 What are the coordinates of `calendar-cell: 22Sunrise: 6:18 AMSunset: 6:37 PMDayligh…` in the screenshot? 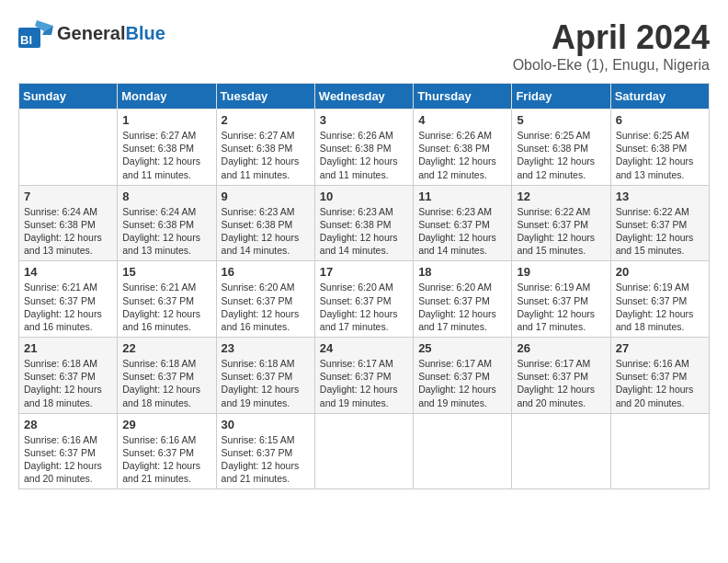 It's located at (167, 375).